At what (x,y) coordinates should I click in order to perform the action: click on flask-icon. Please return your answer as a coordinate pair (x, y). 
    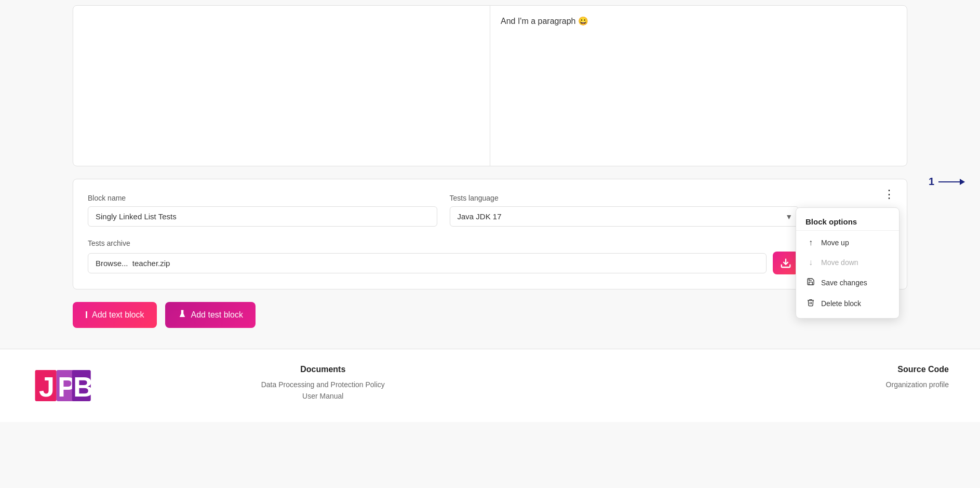
    Looking at the image, I should click on (182, 315).